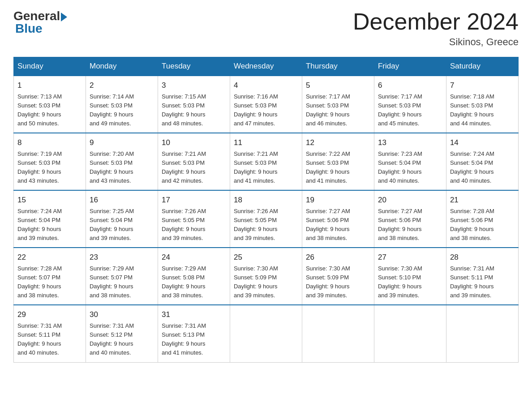 This screenshot has height=411, width=532. What do you see at coordinates (194, 257) in the screenshot?
I see `day-number: 24` at bounding box center [194, 257].